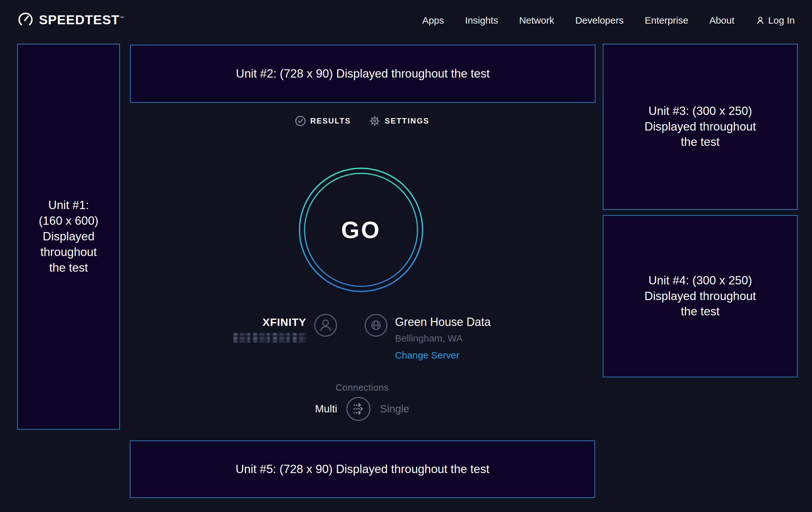 The image size is (812, 512). I want to click on ad-unit-2: Unit #2: (728 x 90) Displayed throughout…, so click(363, 74).